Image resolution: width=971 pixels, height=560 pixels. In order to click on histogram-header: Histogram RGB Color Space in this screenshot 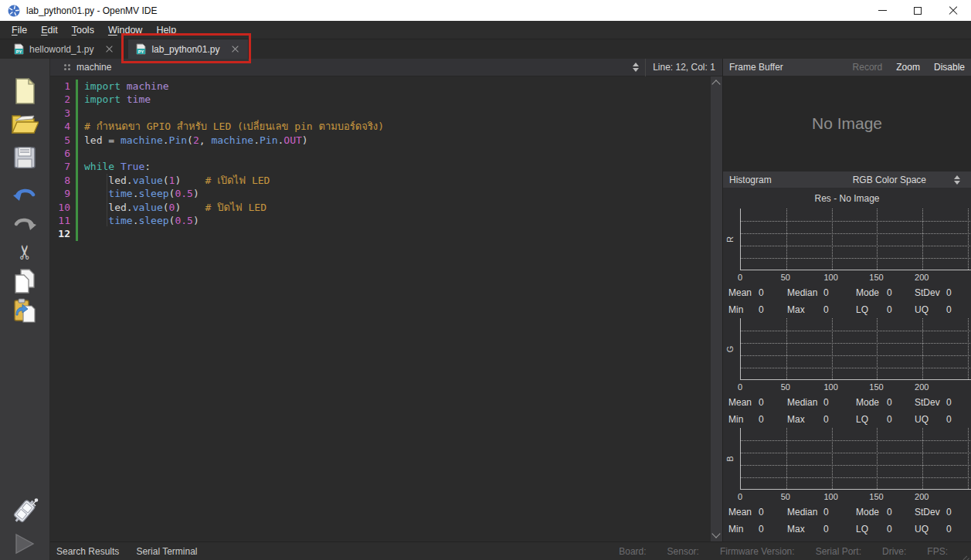, I will do `click(847, 179)`.